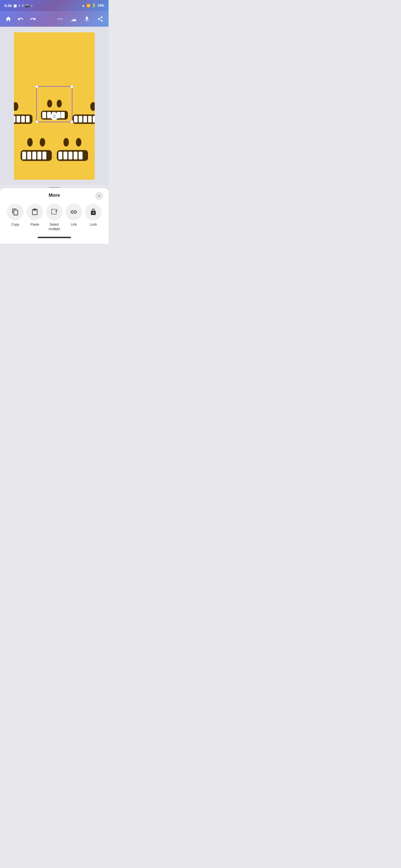  Describe the element at coordinates (74, 225) in the screenshot. I see `link-label: Link` at that location.